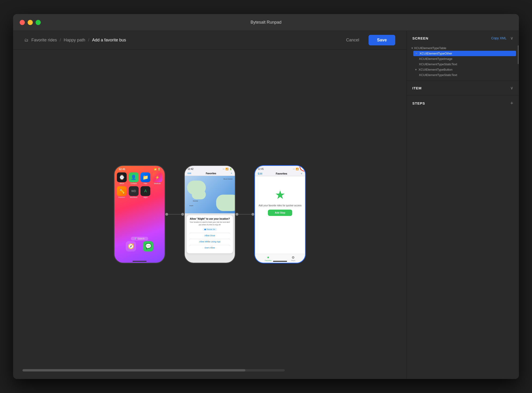  Describe the element at coordinates (412, 48) in the screenshot. I see `tree-expand-0: ▾` at that location.